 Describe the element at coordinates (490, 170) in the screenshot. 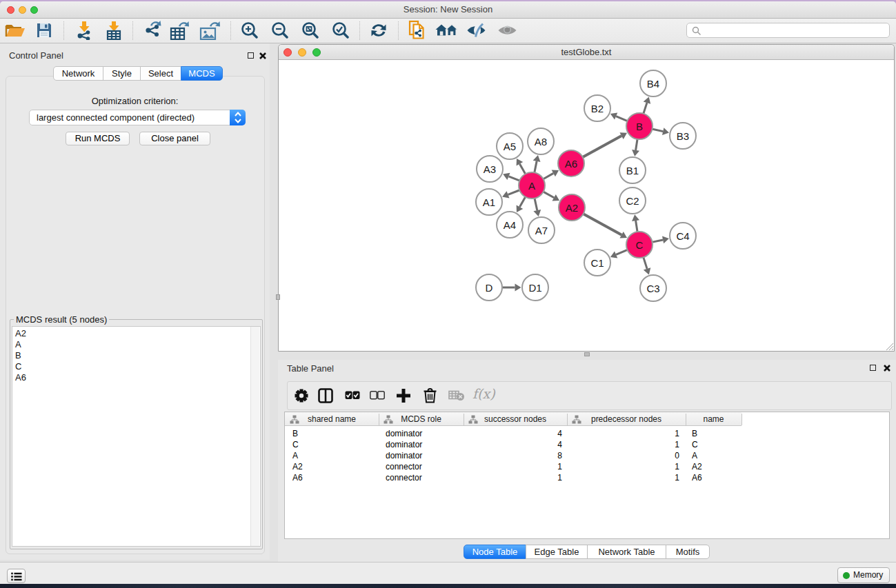

I see `svg-text: A3` at that location.